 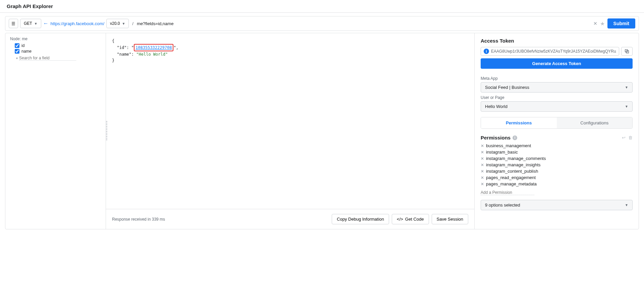 What do you see at coordinates (290, 219) in the screenshot?
I see `response-footer: Response received in 339 ms Copy Debug I…` at bounding box center [290, 219].